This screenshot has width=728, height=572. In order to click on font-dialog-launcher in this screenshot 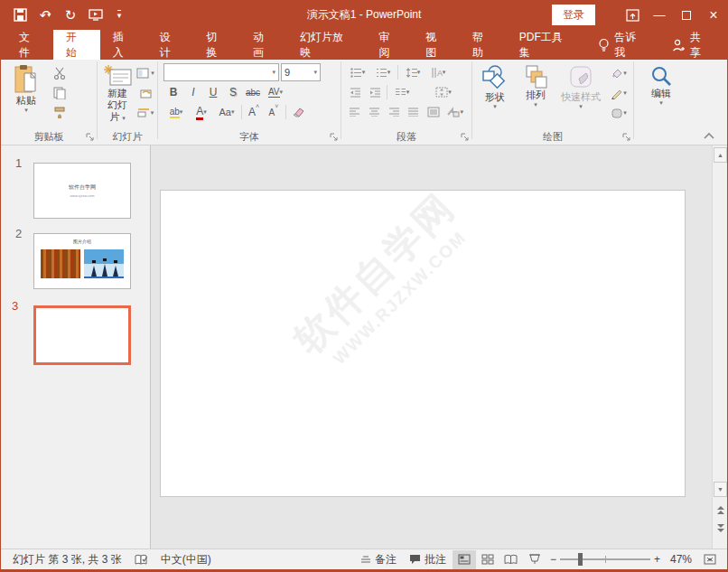, I will do `click(334, 137)`.